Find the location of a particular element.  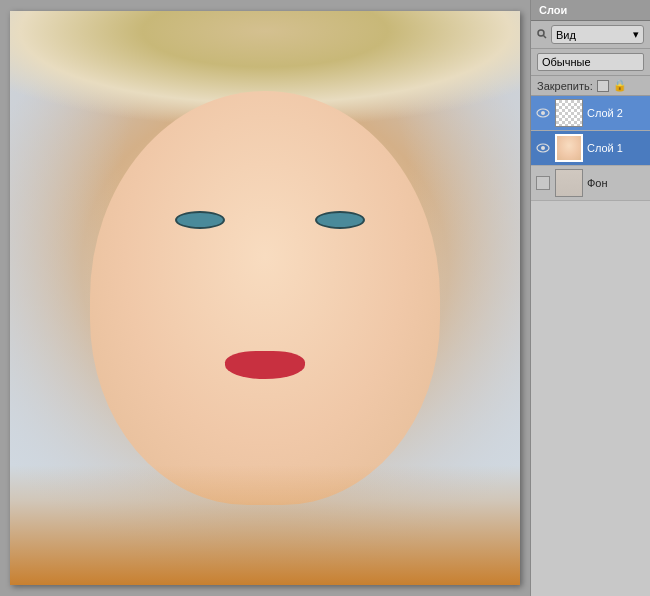

blend-mode-label: Обычные is located at coordinates (566, 62).